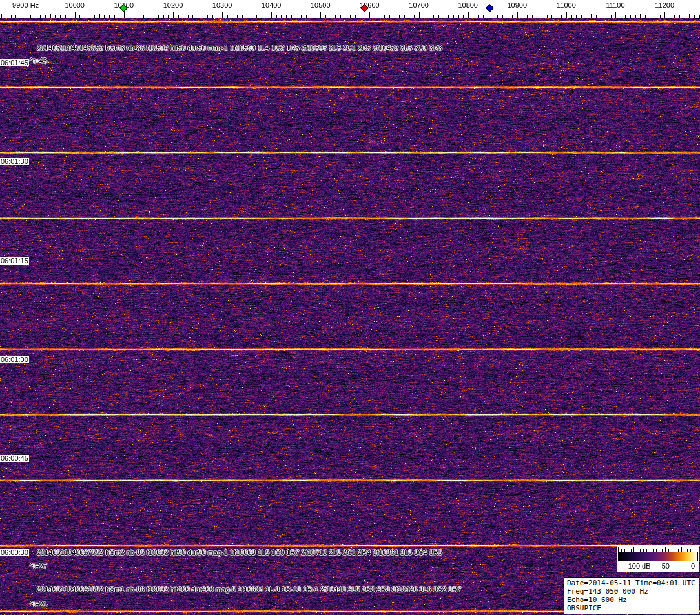 This screenshot has width=700, height=615. I want to click on db-scale-legend: -100 dB -50 0, so click(658, 559).